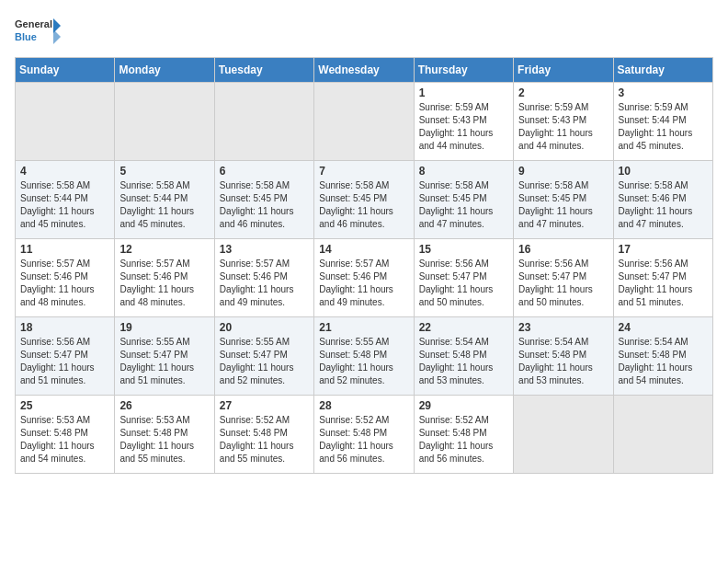  Describe the element at coordinates (265, 327) in the screenshot. I see `day-number: 20` at that location.